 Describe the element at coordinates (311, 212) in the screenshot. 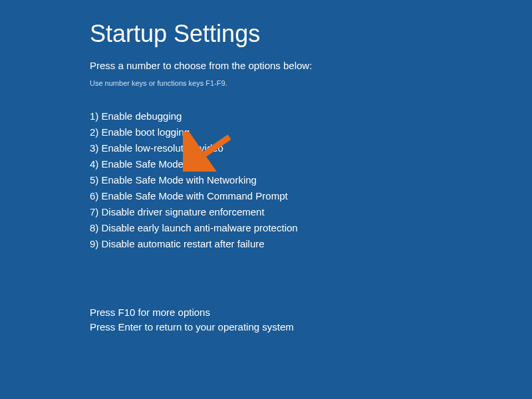

I see `option-7-disable-driver-signature-enforcement: 7) Disable driver signature enforcement` at that location.